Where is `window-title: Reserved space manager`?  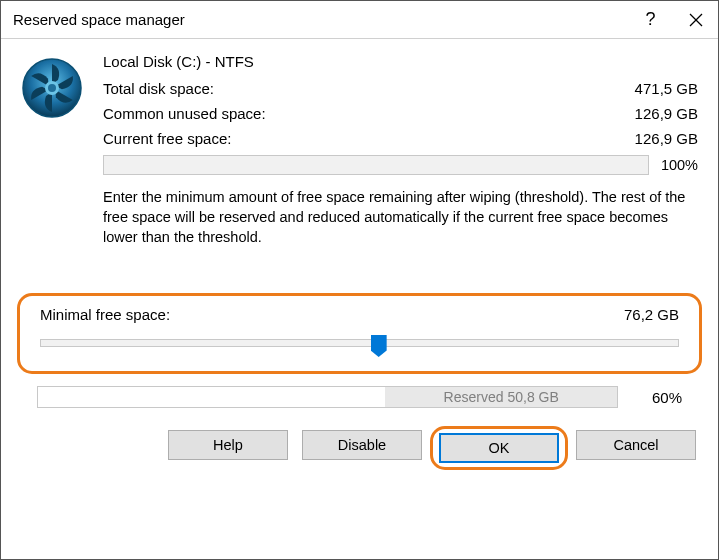 window-title: Reserved space manager is located at coordinates (320, 20).